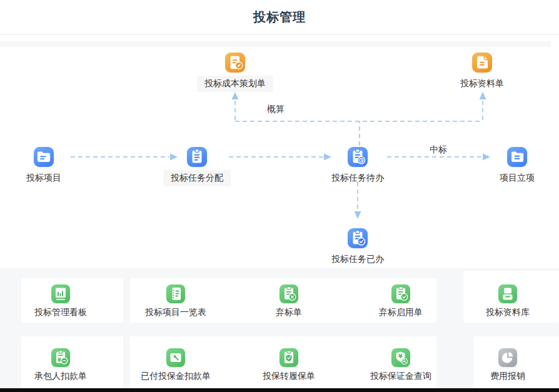 This screenshot has height=392, width=559. Describe the element at coordinates (280, 18) in the screenshot. I see `page-header: 投标管理` at that location.